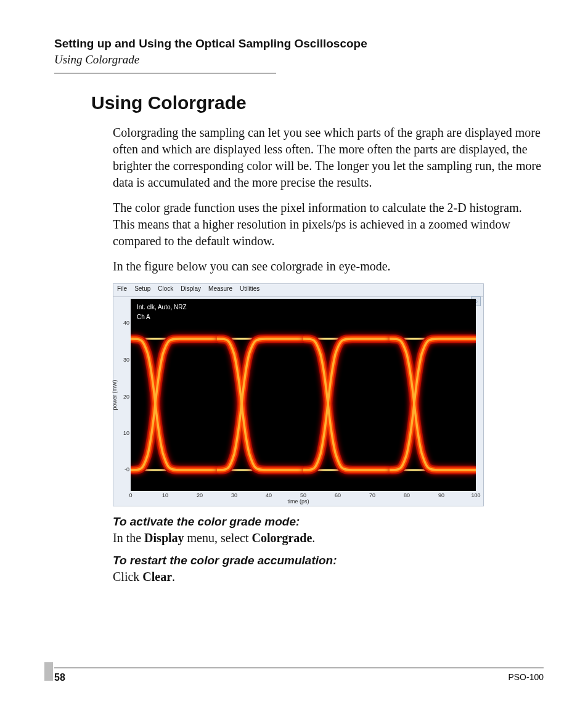 This screenshot has width=588, height=714. I want to click on xtick: 80, so click(407, 495).